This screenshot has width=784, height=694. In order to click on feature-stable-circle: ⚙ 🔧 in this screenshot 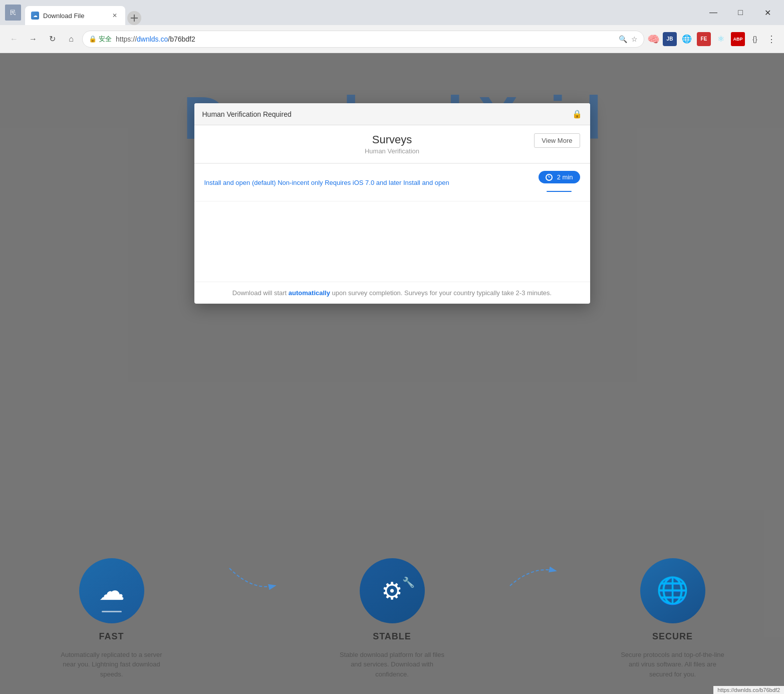, I will do `click(392, 591)`.